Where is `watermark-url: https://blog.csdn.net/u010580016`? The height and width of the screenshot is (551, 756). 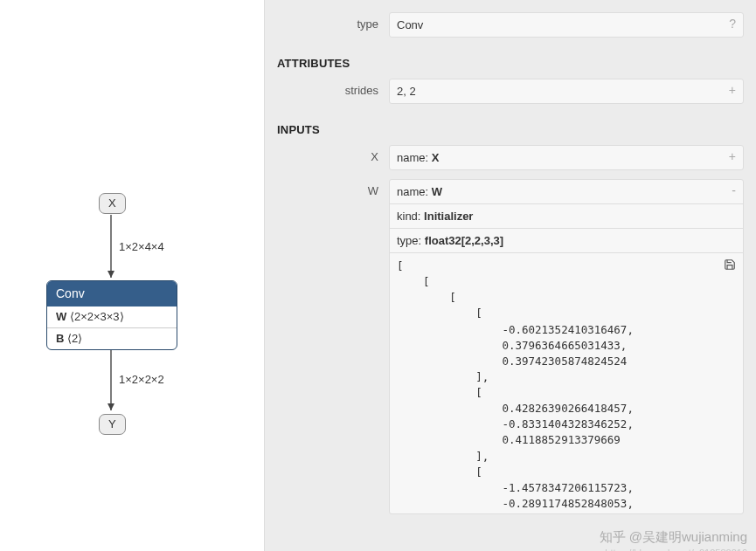 watermark-url: https://blog.csdn.net/u010580016 is located at coordinates (676, 549).